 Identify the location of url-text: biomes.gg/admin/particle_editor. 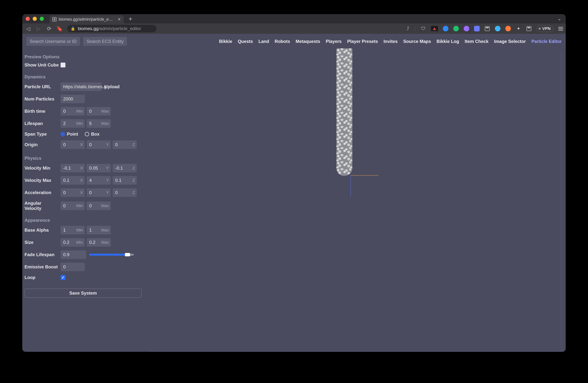
(109, 29).